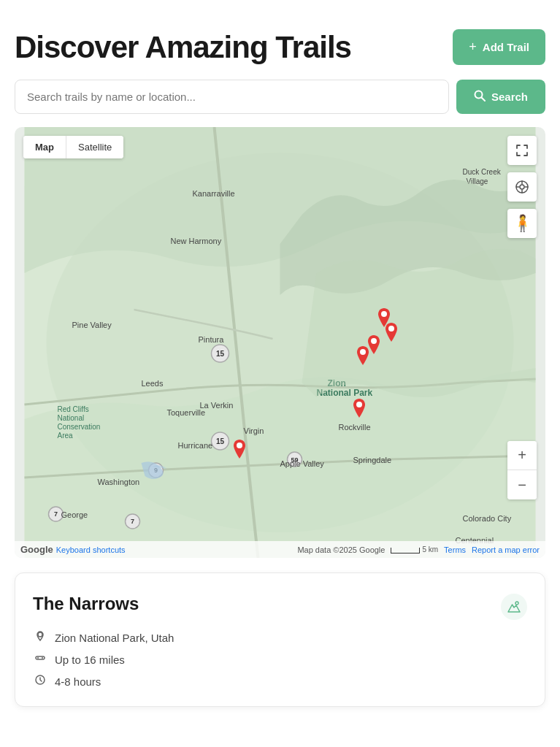 The width and height of the screenshot is (560, 747). I want to click on trail-details: Zion National Park, Utah Up to 16 miles, so click(280, 659).